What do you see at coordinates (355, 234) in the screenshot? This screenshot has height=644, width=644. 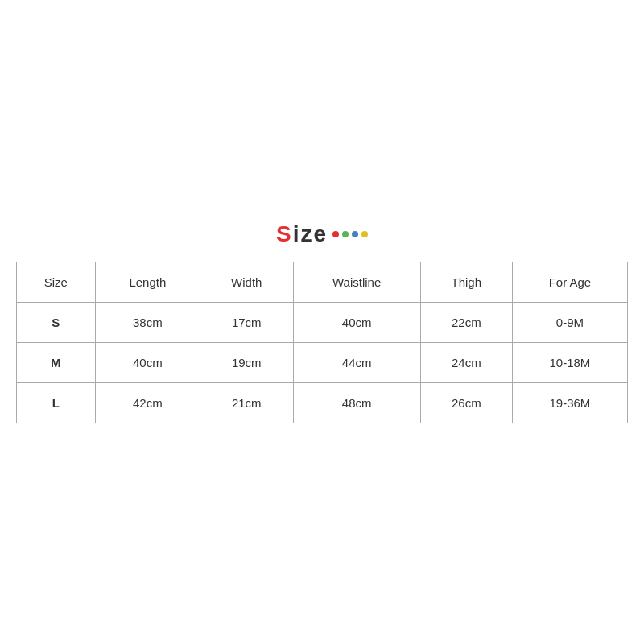 I see `dot-blue` at bounding box center [355, 234].